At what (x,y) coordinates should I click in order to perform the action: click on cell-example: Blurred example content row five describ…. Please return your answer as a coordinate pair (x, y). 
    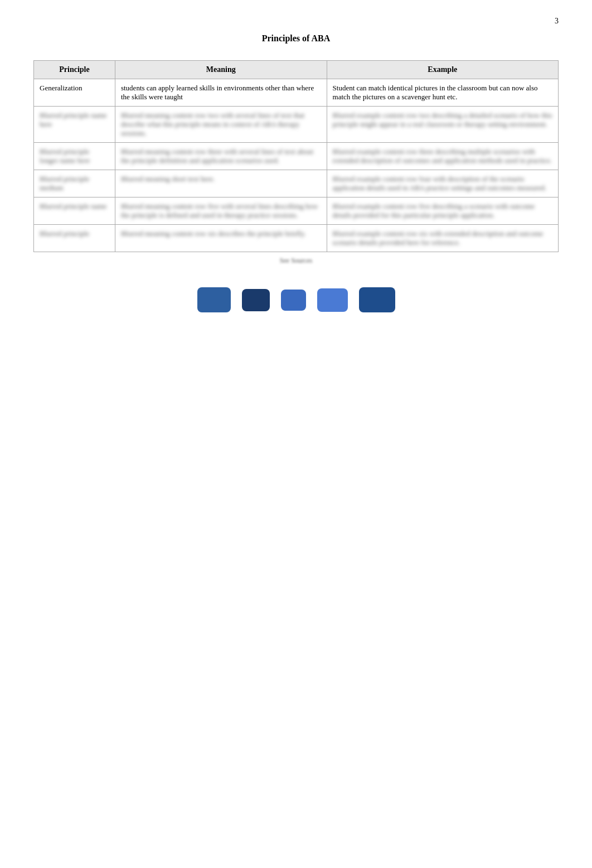
    Looking at the image, I should click on (443, 211).